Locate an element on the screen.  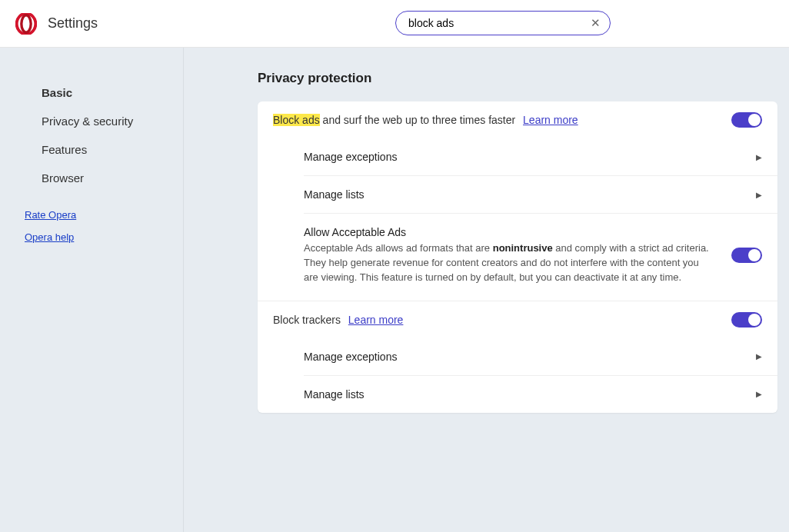
clear-search-icon: ✕ is located at coordinates (595, 23).